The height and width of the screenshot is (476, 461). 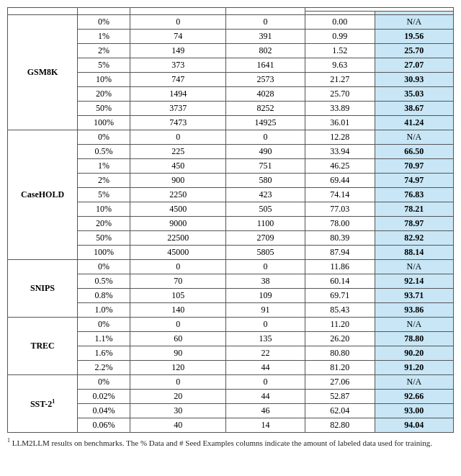 I want to click on aug-cell: 8252, so click(x=265, y=109).